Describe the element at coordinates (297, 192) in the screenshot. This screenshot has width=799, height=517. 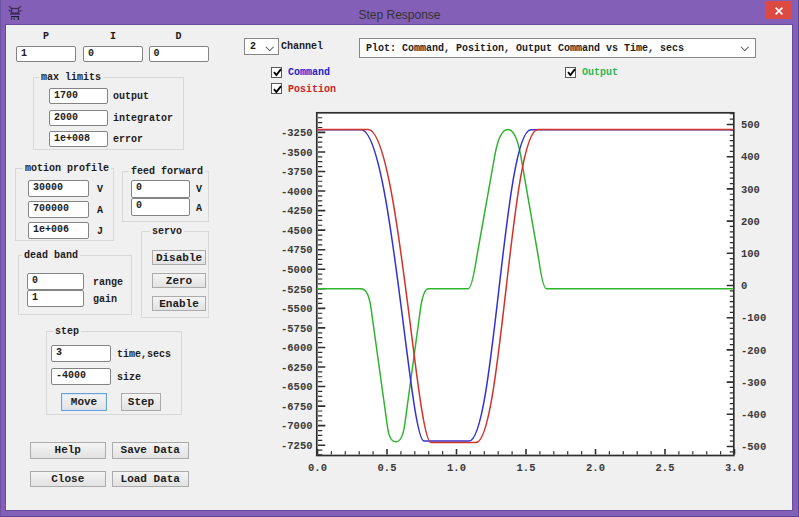
I see `svg-text: -4000` at that location.